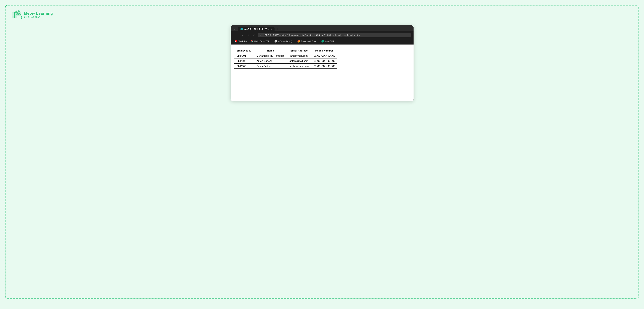 The image size is (644, 309). Describe the element at coordinates (260, 41) in the screenshot. I see `bookmark-hallo: 📚 Hallo From Wri...` at that location.